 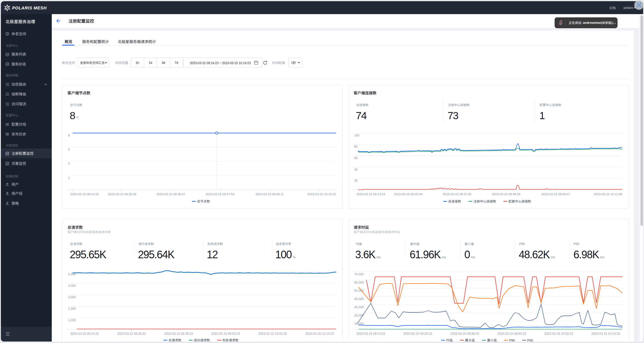 What do you see at coordinates (270, 194) in the screenshot?
I see `svg-text: 2023-03-15 09:59:11` at bounding box center [270, 194].